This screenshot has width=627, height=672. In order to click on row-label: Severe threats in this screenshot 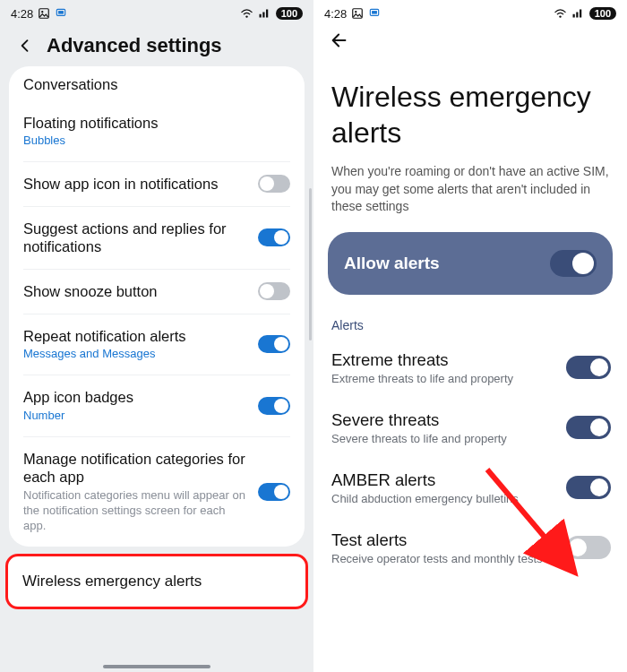, I will do `click(444, 420)`.